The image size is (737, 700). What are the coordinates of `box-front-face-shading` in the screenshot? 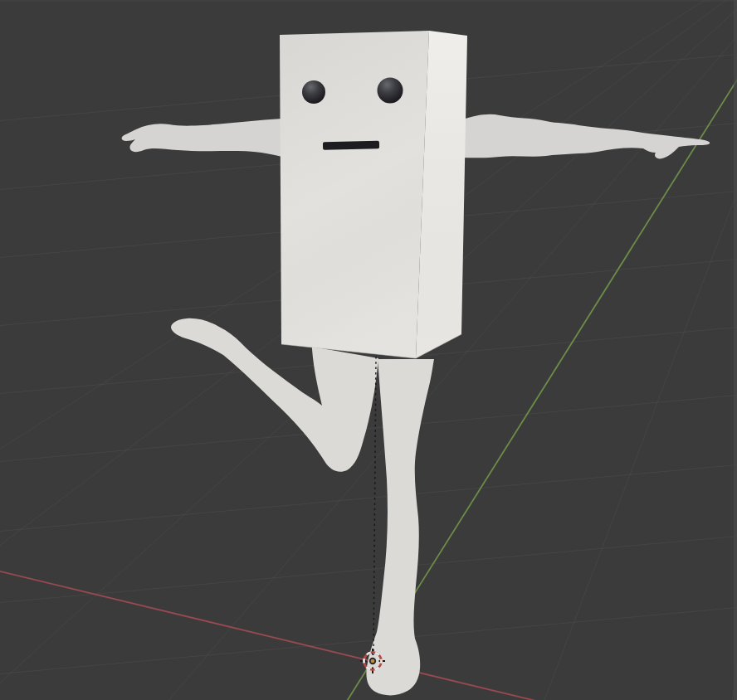 It's located at (354, 194).